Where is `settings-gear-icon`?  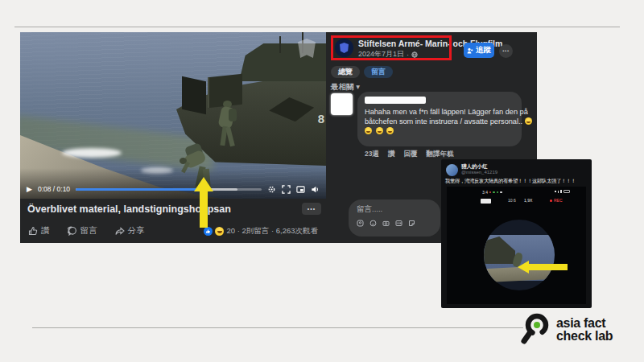 settings-gear-icon is located at coordinates (272, 190).